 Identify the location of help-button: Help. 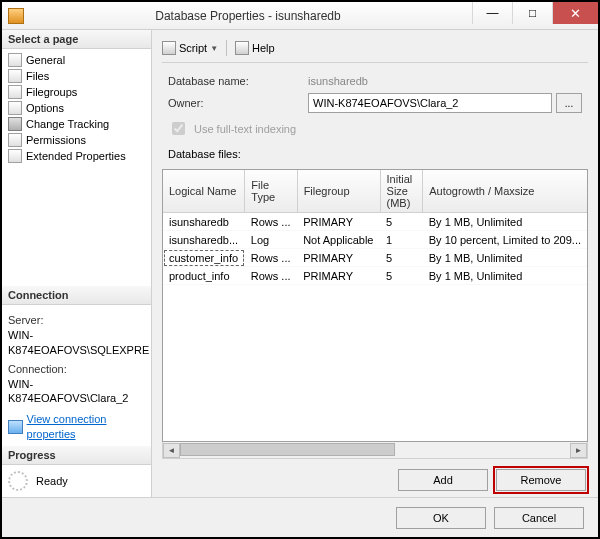
(255, 48).